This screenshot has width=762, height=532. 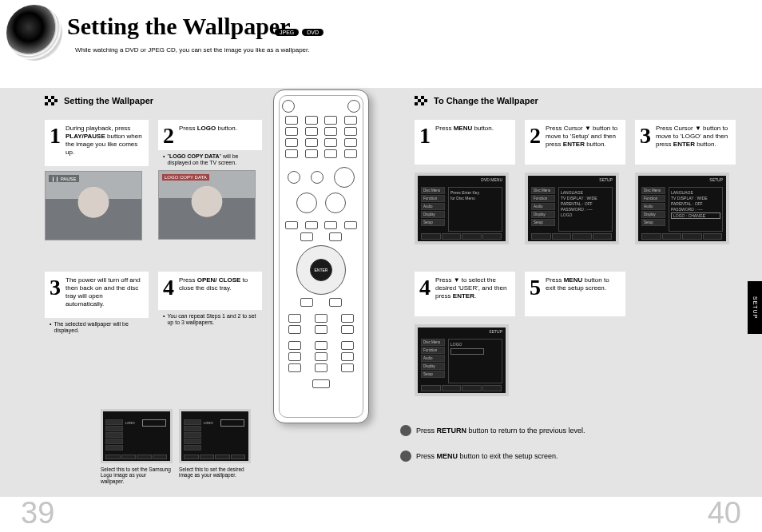 I want to click on step-r2-text: Press Cursor ▼ button to move to 'Setup'…, so click(x=582, y=137).